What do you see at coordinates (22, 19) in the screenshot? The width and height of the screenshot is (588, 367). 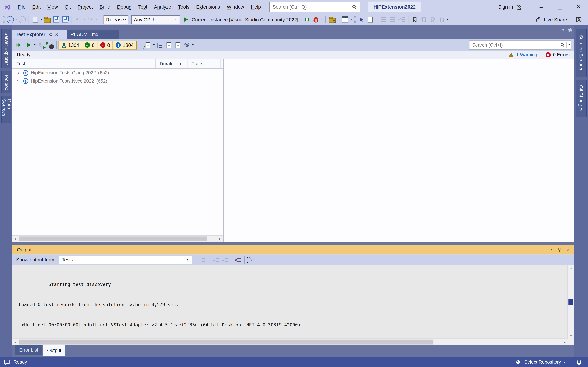 I see `navigate-forward-button: →` at bounding box center [22, 19].